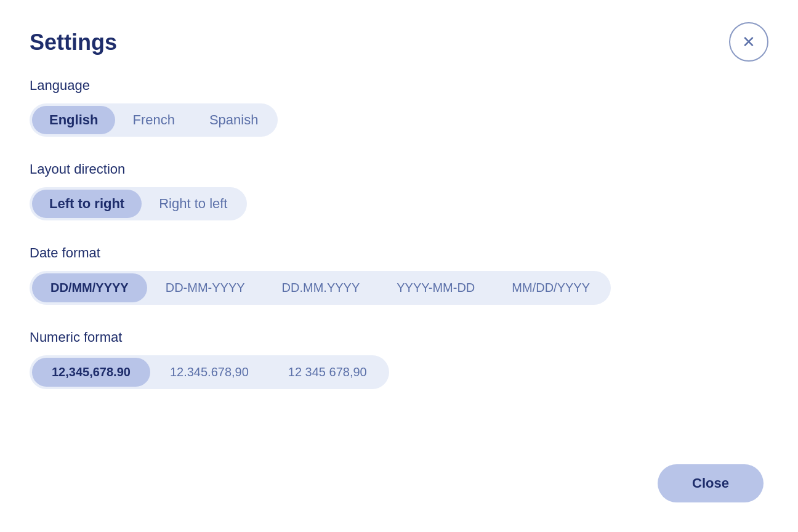  What do you see at coordinates (397, 86) in the screenshot?
I see `language-label: Language` at bounding box center [397, 86].